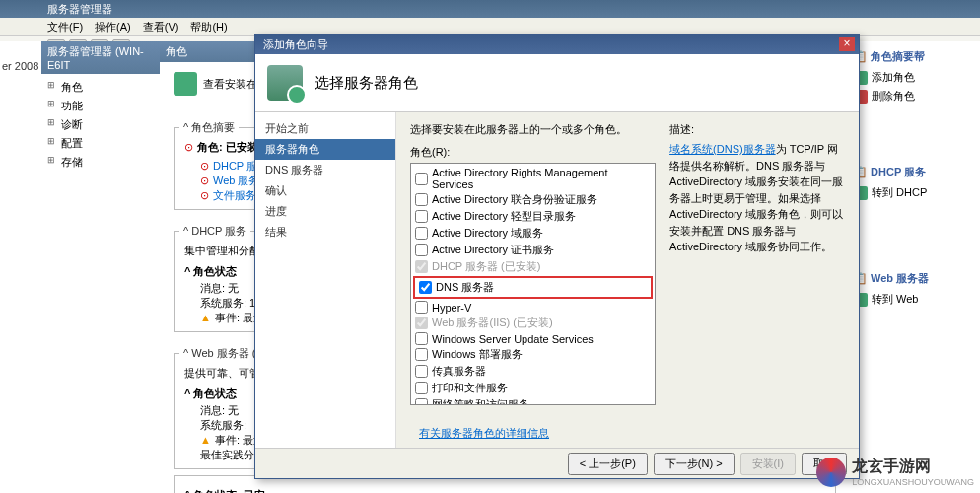 This screenshot has width=980, height=493. I want to click on right-panel: 📋 角色摘要帮 添加角色删除角色 📋 DHCP 服务 转到 DHCP 📋 Web…, so click(915, 267).